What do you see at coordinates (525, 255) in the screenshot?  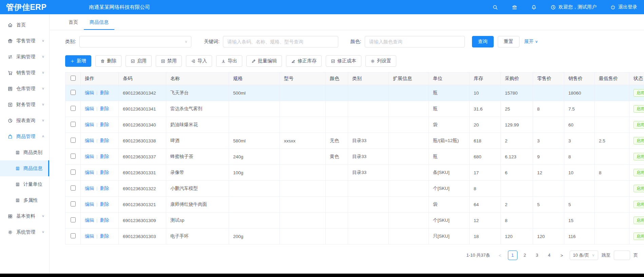 I see `page-button: 2` at bounding box center [525, 255].